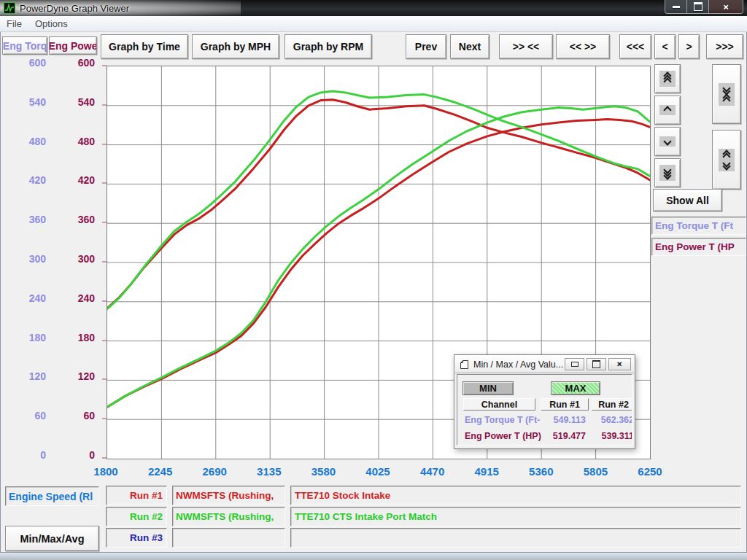 This screenshot has width=747, height=560. Describe the element at coordinates (544, 402) in the screenshot. I see `minmax-window: Min / Max / Avg Valu... + MIN MAX Channe…` at that location.